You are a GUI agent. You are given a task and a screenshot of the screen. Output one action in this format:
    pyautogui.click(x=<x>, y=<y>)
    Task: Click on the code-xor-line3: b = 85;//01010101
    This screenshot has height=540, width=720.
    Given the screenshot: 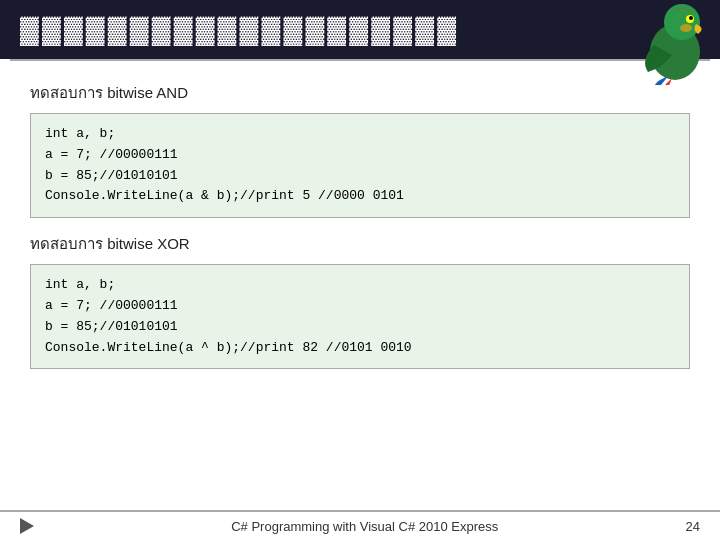 What is the action you would take?
    pyautogui.click(x=112, y=326)
    